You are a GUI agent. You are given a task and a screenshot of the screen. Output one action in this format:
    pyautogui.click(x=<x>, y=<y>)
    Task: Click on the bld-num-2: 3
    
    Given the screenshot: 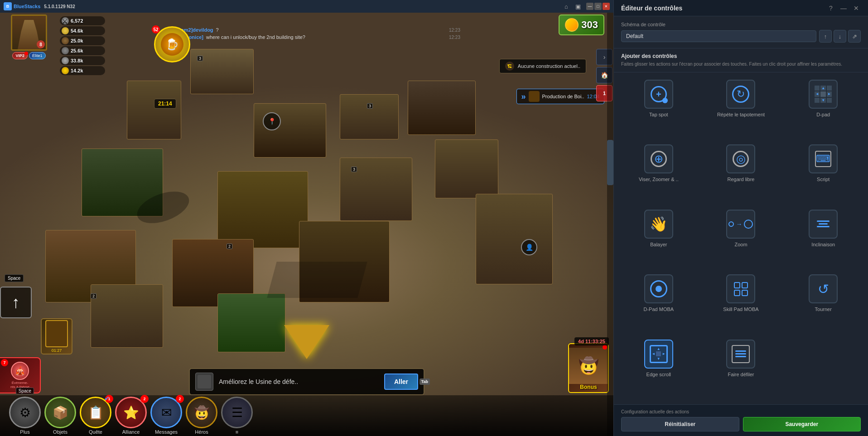 What is the action you would take?
    pyautogui.click(x=370, y=106)
    